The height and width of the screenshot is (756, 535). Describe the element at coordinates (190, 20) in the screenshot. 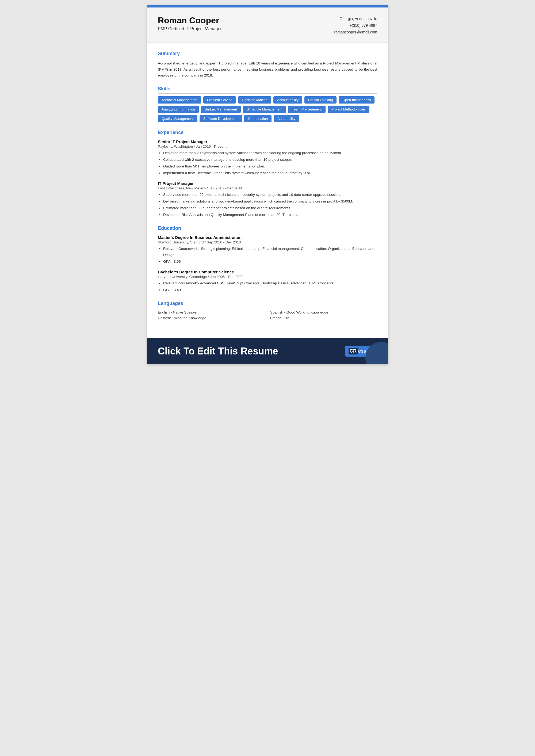

I see `candidate-name: Roman Cooper` at that location.